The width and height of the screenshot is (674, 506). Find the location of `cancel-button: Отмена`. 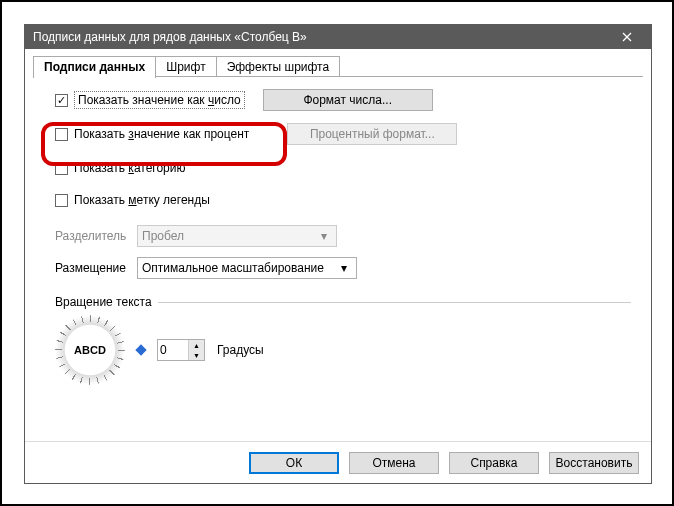

cancel-button: Отмена is located at coordinates (394, 463).